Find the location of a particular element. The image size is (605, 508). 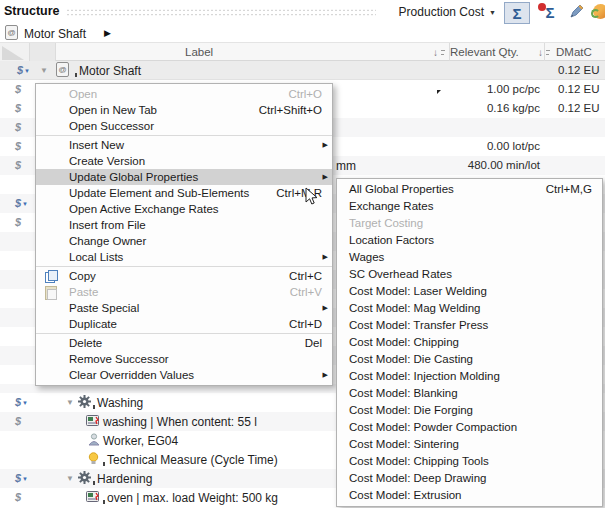

context-menu-item-duplicate: DuplicateCtrl+D is located at coordinates (184, 324).